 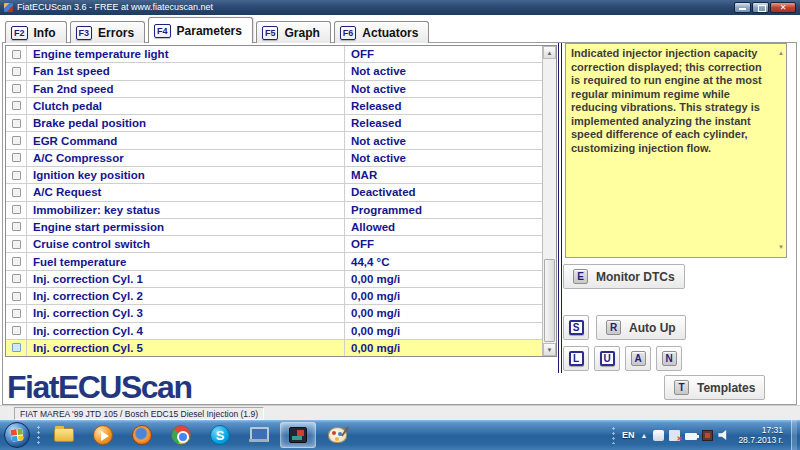 What do you see at coordinates (638, 358) in the screenshot?
I see `a-key-button: A` at bounding box center [638, 358].